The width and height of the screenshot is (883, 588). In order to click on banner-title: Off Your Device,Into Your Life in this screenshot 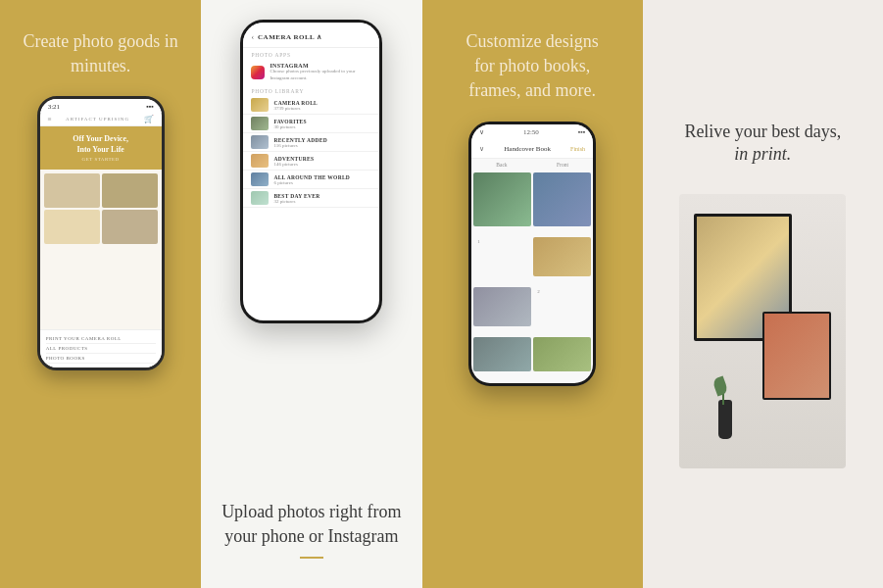, I will do `click(101, 145)`.